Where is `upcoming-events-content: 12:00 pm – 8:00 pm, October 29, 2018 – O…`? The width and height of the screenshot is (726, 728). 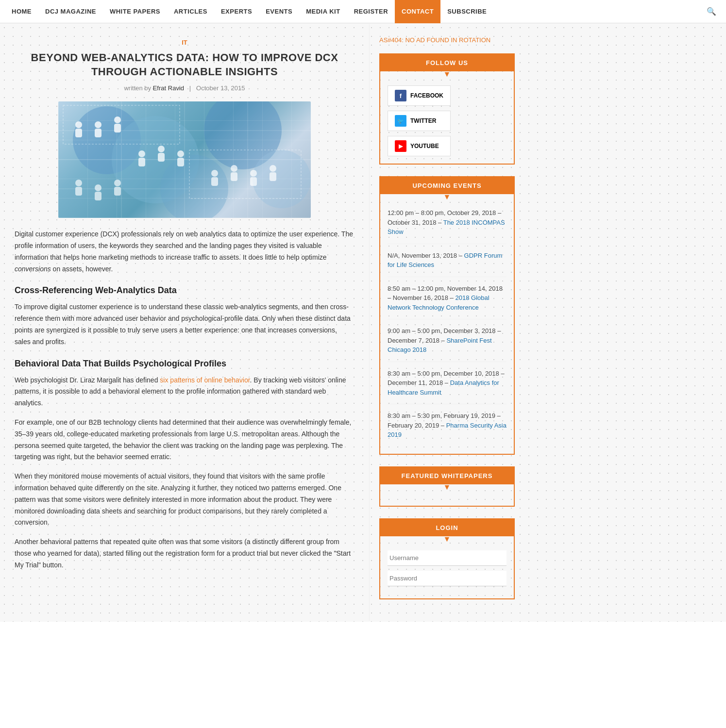 upcoming-events-content: 12:00 pm – 8:00 pm, October 29, 2018 – O… is located at coordinates (447, 327).